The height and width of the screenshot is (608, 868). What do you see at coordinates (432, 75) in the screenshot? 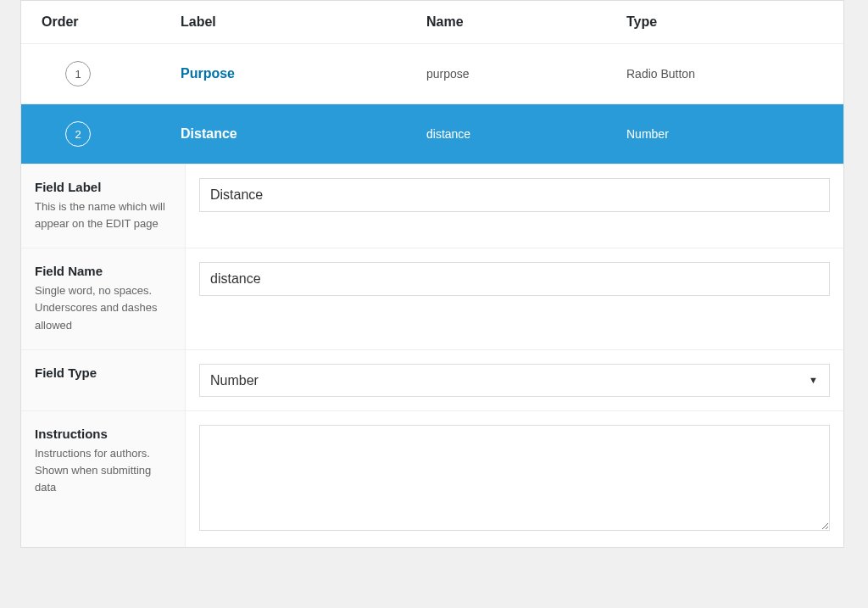
I see `table-row: 1 Purpose purpose Radio Button` at bounding box center [432, 75].